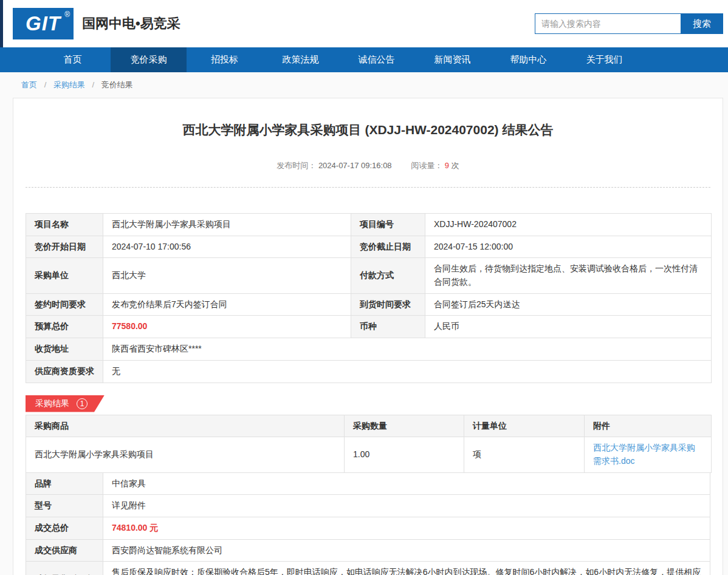  Describe the element at coordinates (405, 455) in the screenshot. I see `purchase-quantity: 1.00` at that location.